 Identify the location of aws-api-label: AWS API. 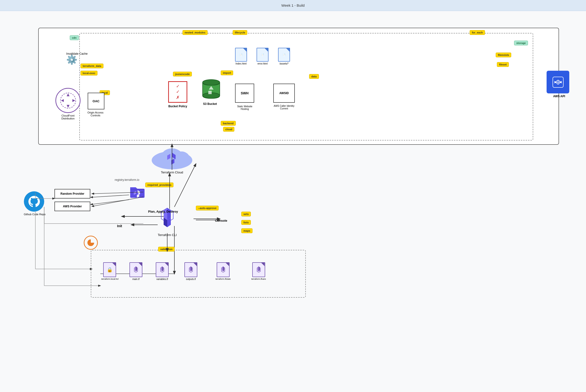
(559, 96).